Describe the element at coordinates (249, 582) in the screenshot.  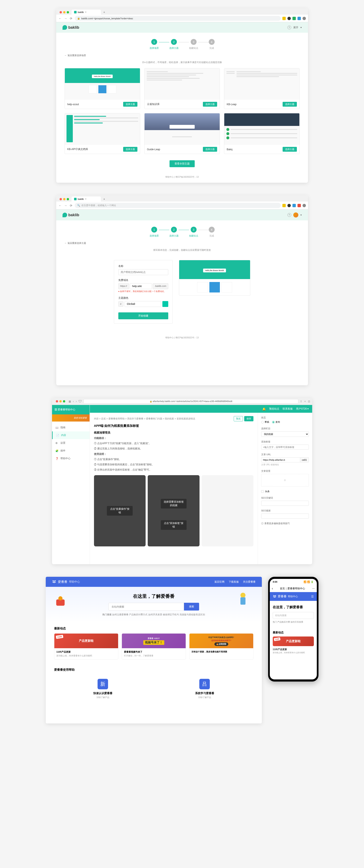
I see `nav-link-follow: 关注爱番番` at that location.